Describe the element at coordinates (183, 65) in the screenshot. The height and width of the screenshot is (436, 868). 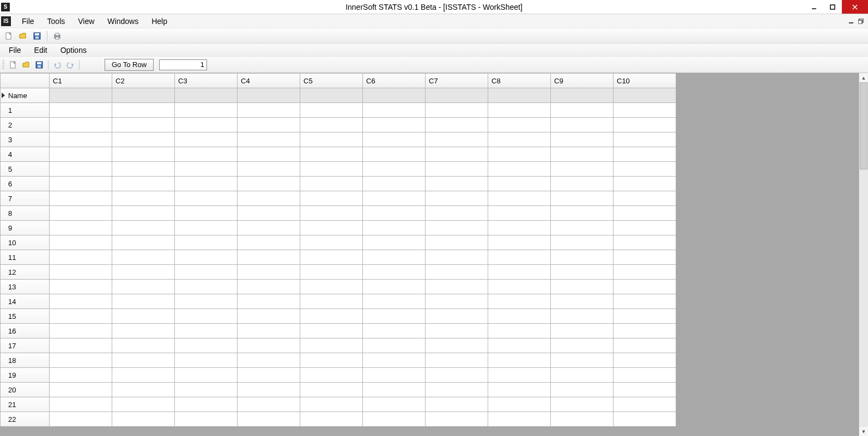
I see `go-to-row-input` at that location.